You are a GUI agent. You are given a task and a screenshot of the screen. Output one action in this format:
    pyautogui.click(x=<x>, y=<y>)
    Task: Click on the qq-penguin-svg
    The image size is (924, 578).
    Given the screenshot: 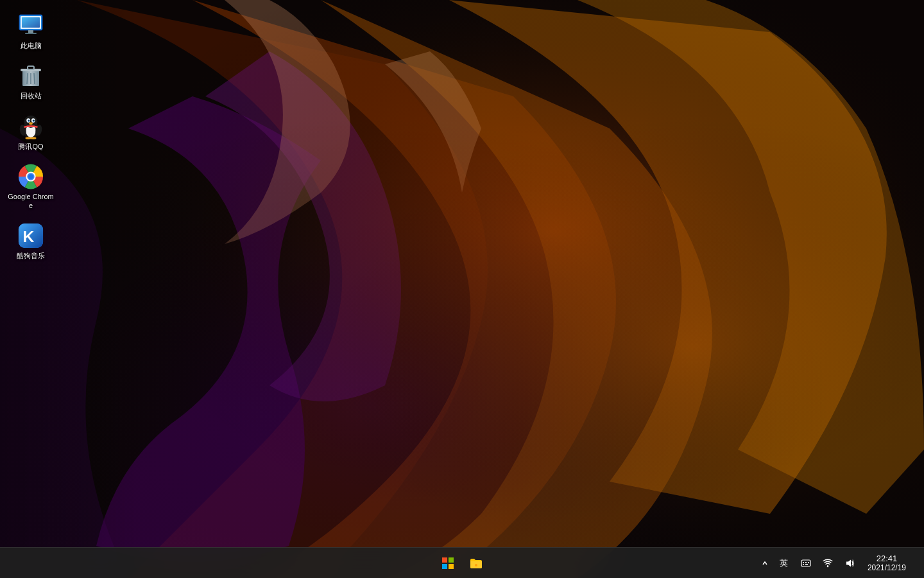 What is the action you would take?
    pyautogui.click(x=31, y=127)
    